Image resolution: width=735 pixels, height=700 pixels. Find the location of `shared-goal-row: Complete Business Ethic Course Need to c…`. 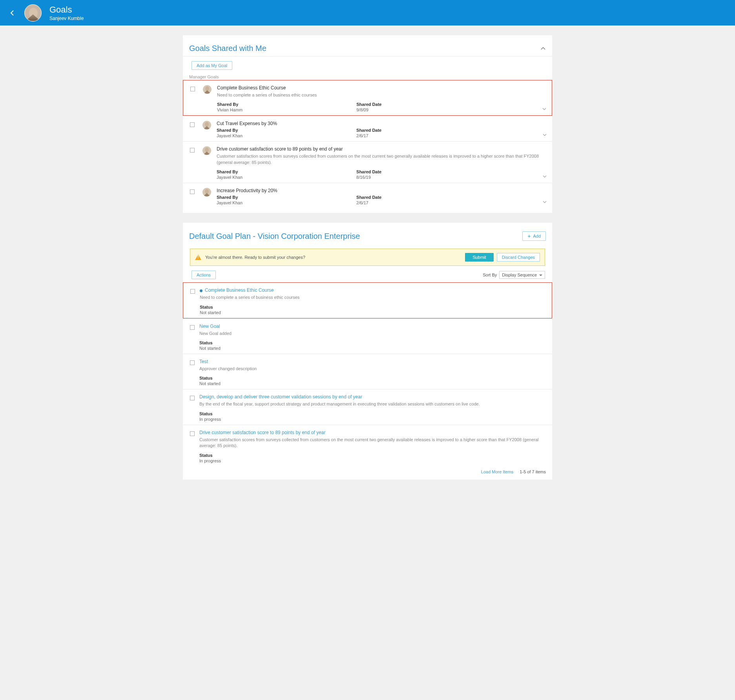

shared-goal-row: Complete Business Ethic Course Need to c… is located at coordinates (367, 98).